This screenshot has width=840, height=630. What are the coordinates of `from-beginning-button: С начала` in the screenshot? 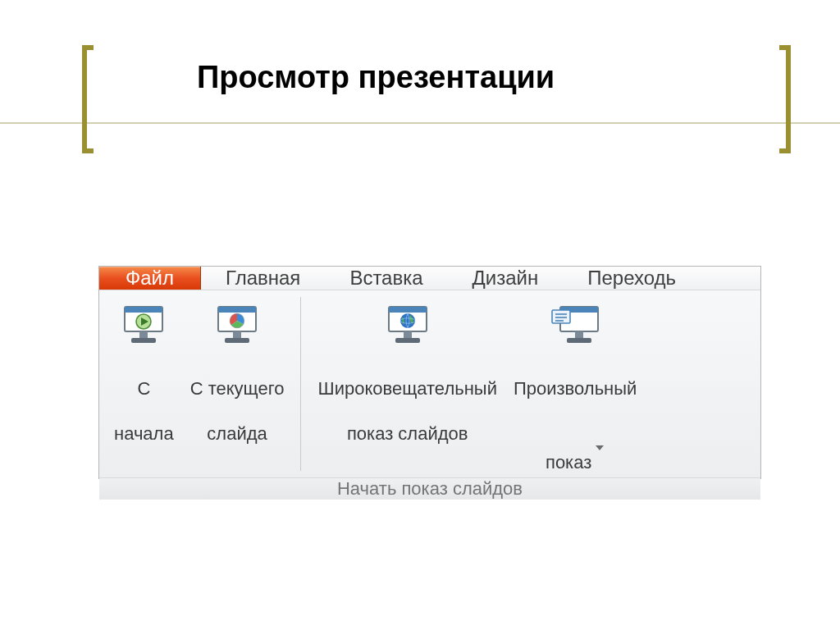 It's located at (144, 388).